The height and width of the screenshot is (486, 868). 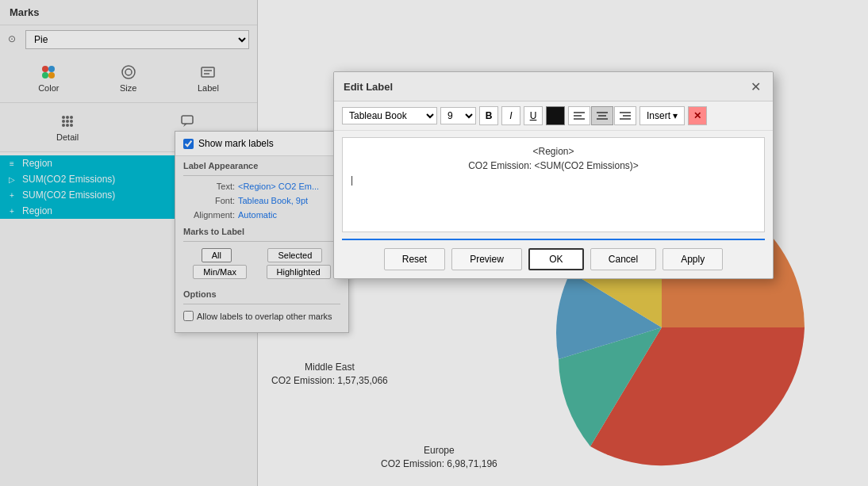 I want to click on italic-button: I, so click(x=511, y=116).